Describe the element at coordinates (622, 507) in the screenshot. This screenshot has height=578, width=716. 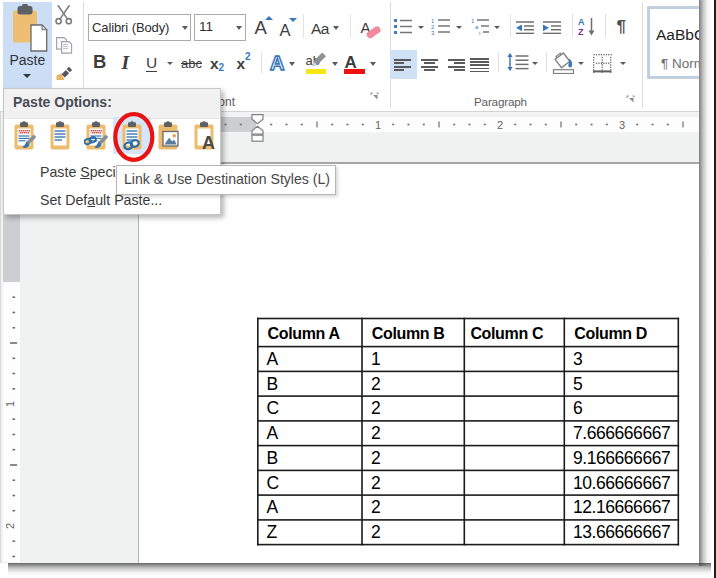
I see `svg-text: 12.16666667` at that location.